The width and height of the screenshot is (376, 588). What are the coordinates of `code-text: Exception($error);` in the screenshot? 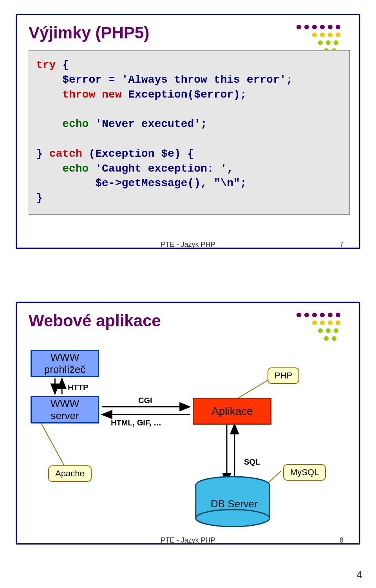 It's located at (184, 95).